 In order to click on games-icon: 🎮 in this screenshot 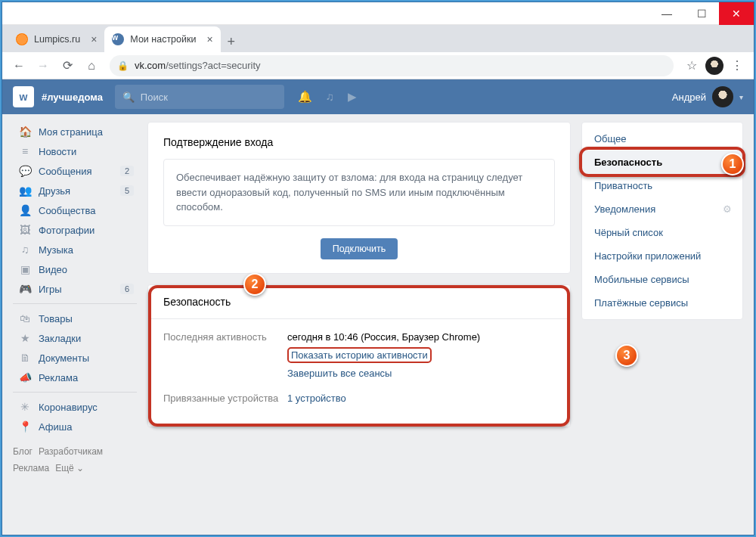, I will do `click(25, 289)`.